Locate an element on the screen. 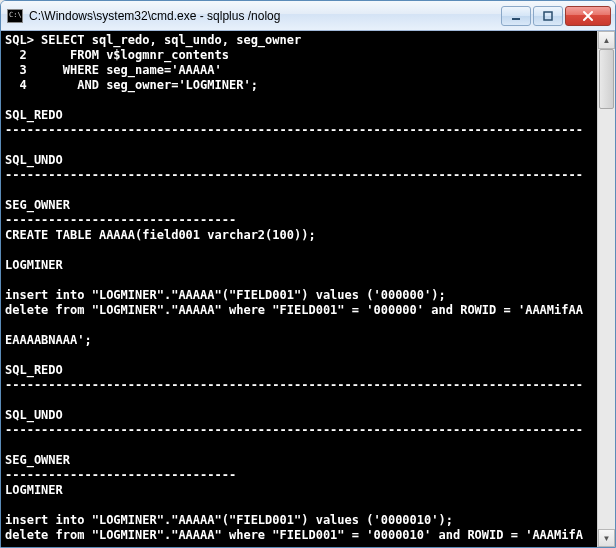 The height and width of the screenshot is (548, 616). window-title: C:\Windows\system32\cmd.exe - sqlplus /n… is located at coordinates (264, 16).